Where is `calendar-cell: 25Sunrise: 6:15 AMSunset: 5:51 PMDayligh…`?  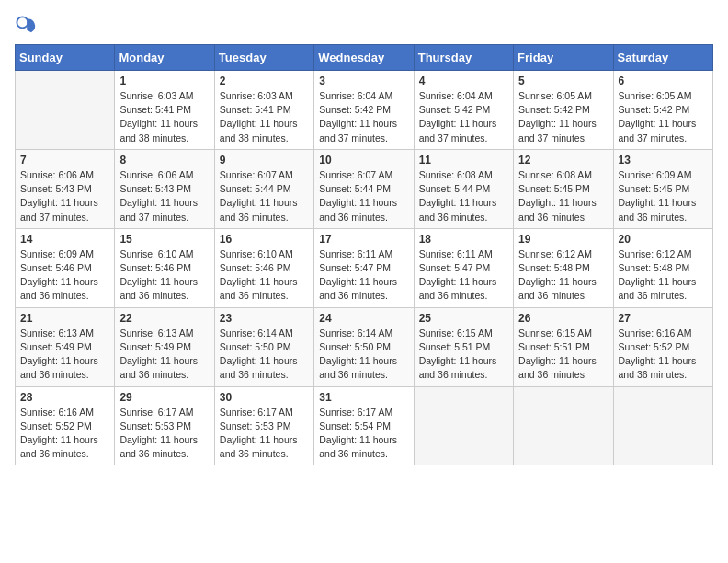 calendar-cell: 25Sunrise: 6:15 AMSunset: 5:51 PMDayligh… is located at coordinates (463, 347).